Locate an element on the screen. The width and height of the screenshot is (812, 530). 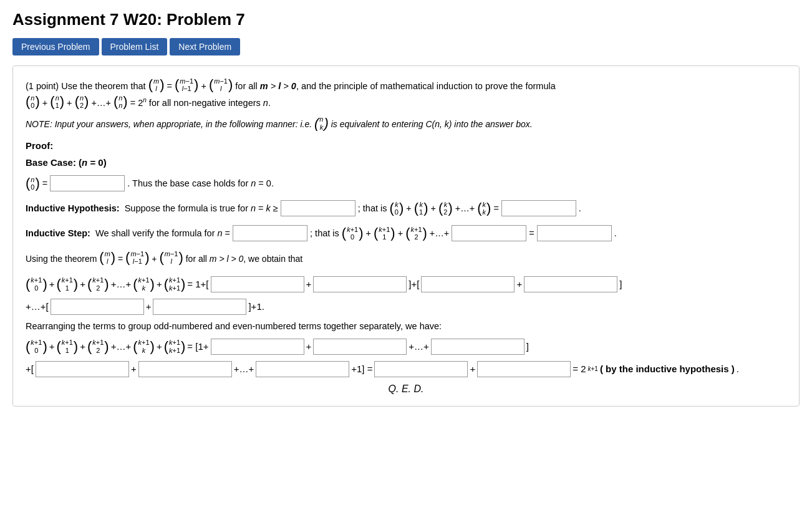
eq1-input4 is located at coordinates (571, 284).